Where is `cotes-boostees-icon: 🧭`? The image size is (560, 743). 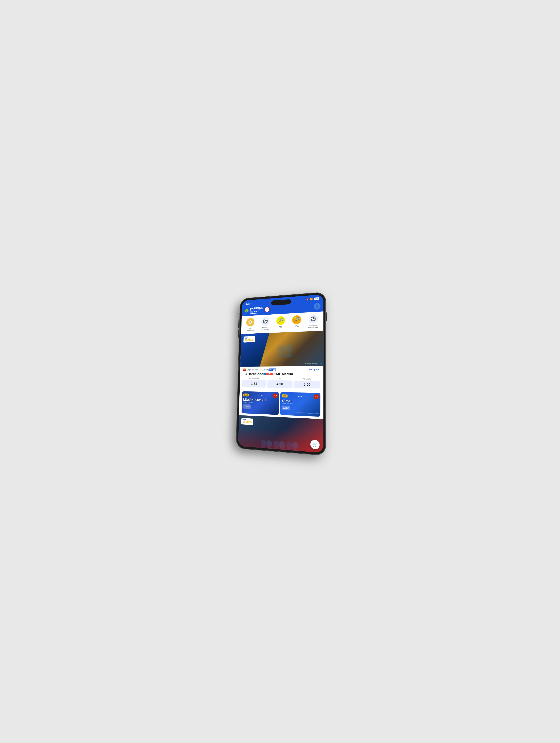
cotes-boostees-icon: 🧭 is located at coordinates (250, 322).